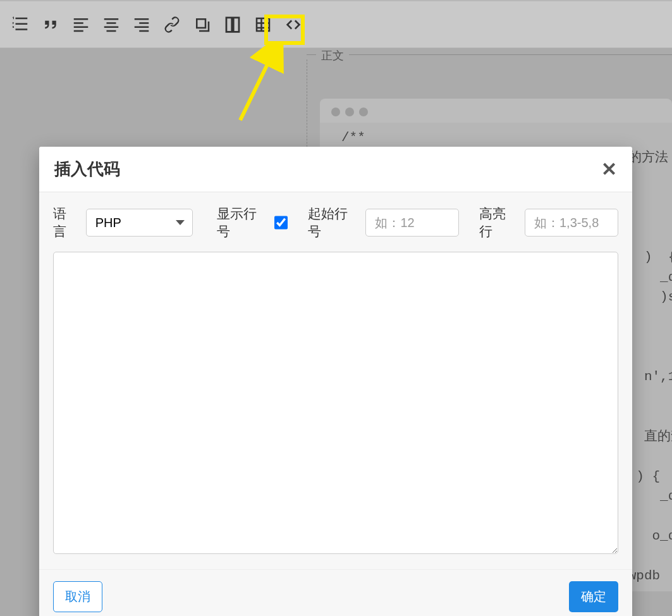 Image resolution: width=672 pixels, height=616 pixels. What do you see at coordinates (233, 25) in the screenshot?
I see `columns-button` at bounding box center [233, 25].